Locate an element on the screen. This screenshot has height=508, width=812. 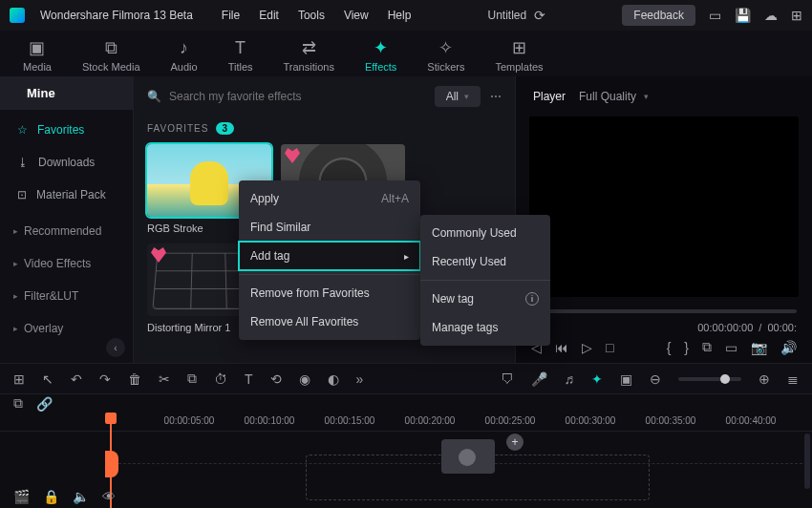
tab-media: ▣Media is located at coordinates (37, 57).